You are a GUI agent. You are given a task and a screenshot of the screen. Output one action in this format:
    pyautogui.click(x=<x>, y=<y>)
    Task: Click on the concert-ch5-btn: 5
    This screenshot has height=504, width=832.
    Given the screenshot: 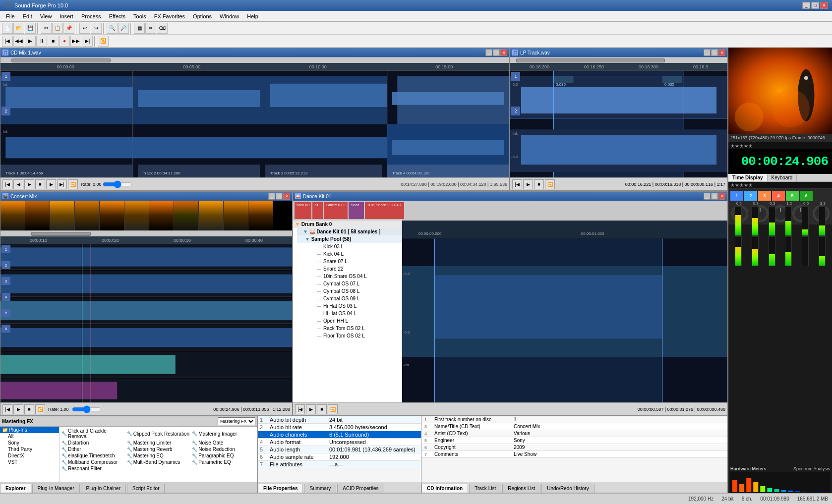 What is the action you would take?
    pyautogui.click(x=6, y=313)
    